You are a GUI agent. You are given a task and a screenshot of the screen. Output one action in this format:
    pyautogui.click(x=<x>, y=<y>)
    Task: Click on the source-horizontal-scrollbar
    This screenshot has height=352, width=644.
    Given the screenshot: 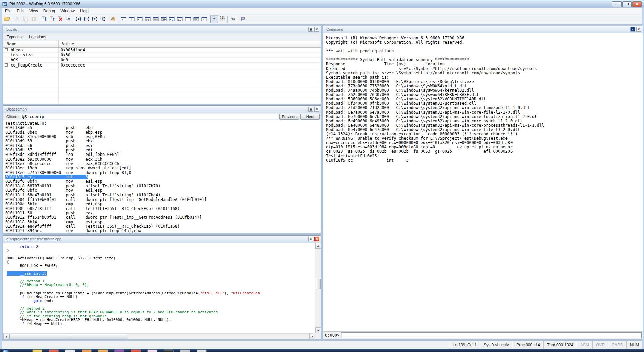 What is the action you would take?
    pyautogui.click(x=159, y=336)
    